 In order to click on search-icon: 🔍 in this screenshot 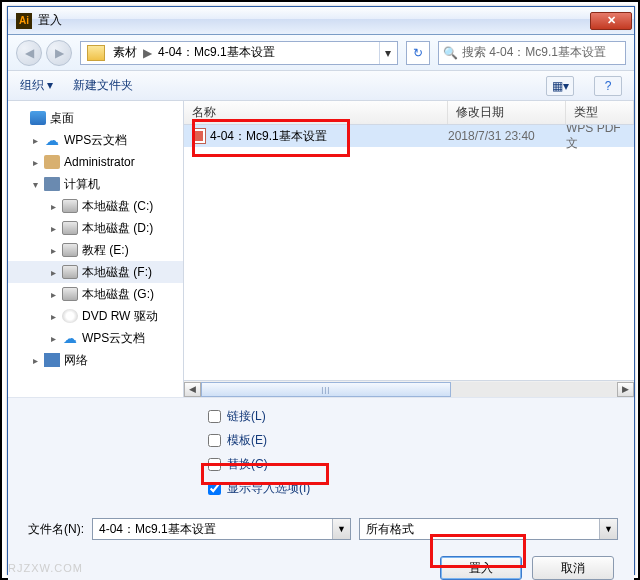, I will do `click(450, 53)`.